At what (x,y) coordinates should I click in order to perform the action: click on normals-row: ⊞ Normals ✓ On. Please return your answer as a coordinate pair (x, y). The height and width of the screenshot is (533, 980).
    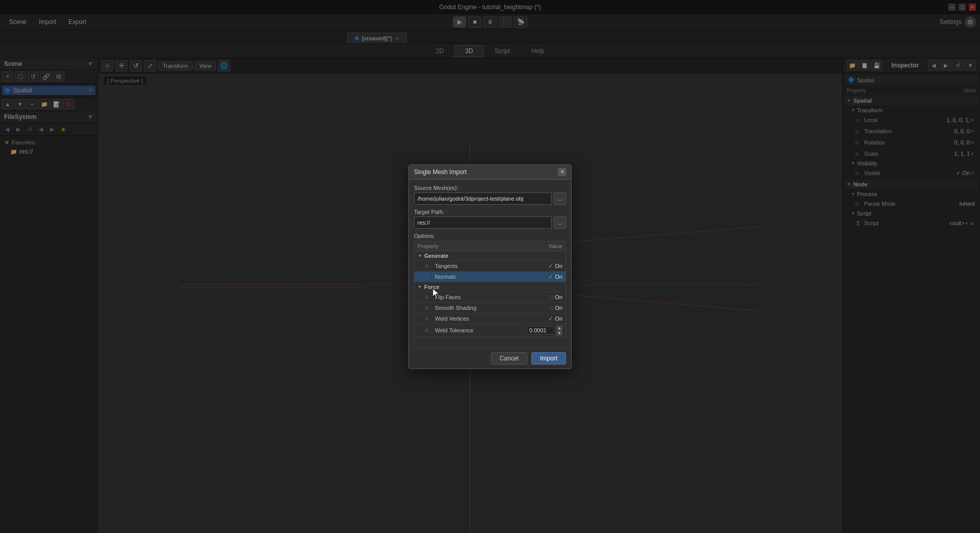
    Looking at the image, I should click on (490, 277).